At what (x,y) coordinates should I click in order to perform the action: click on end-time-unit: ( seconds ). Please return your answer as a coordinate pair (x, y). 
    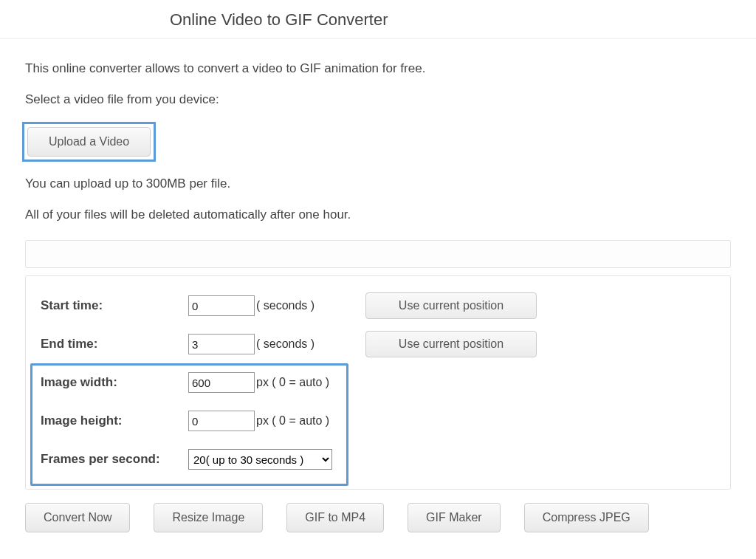
    Looking at the image, I should click on (304, 344).